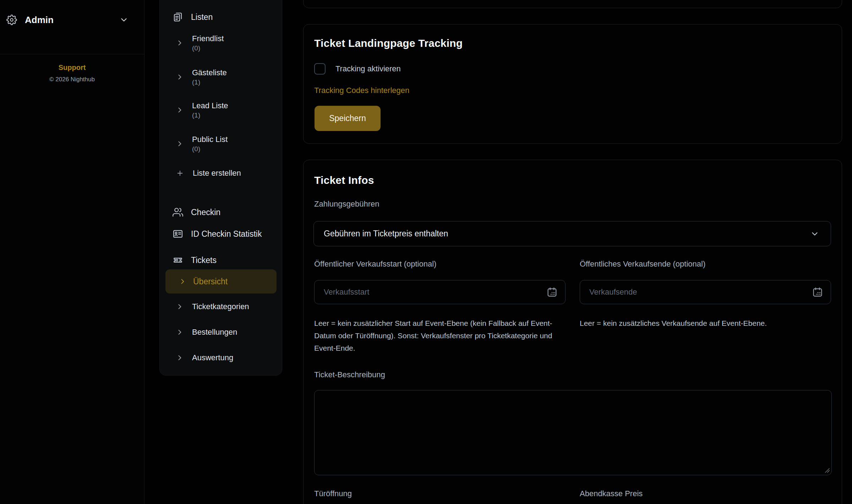 The image size is (852, 504). What do you see at coordinates (699, 323) in the screenshot?
I see `sale-end-helper: Leer = kein zusätzliches Verkaufsende au…` at bounding box center [699, 323].